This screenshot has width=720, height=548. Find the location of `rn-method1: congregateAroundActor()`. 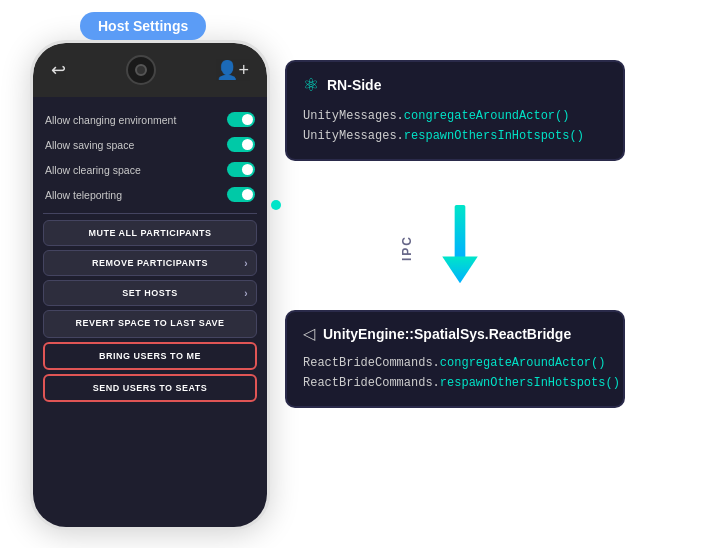

rn-method1: congregateAroundActor() is located at coordinates (487, 116).